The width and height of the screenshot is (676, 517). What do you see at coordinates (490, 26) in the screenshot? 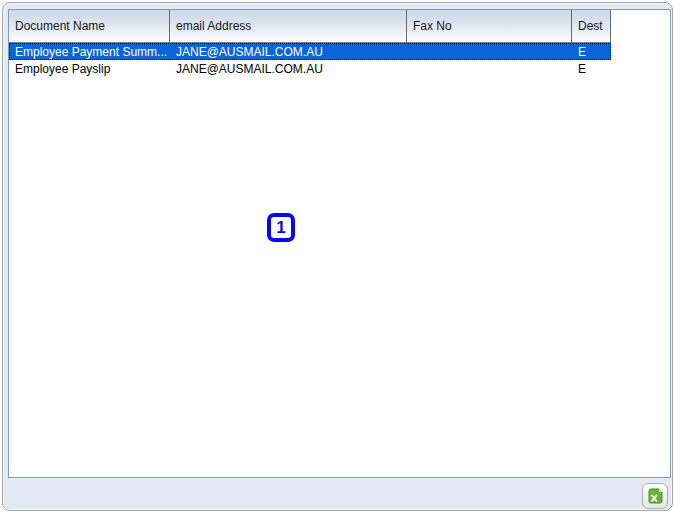
I see `column-header-fax-no: Fax No` at bounding box center [490, 26].